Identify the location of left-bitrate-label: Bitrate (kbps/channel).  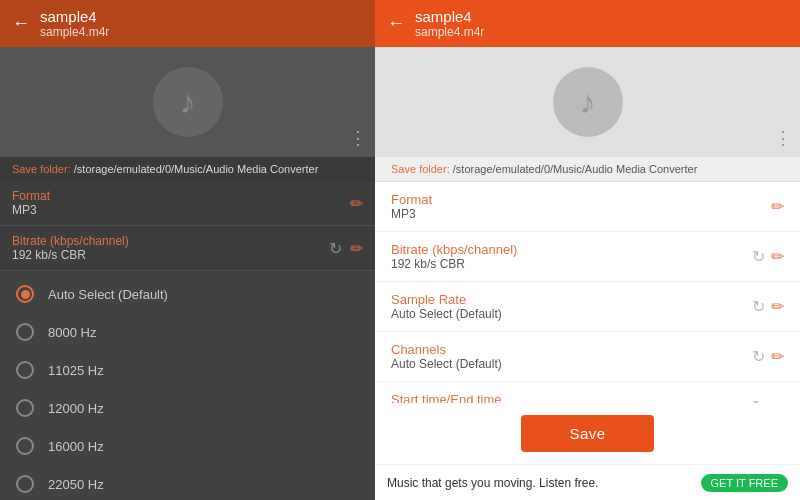
(70, 241).